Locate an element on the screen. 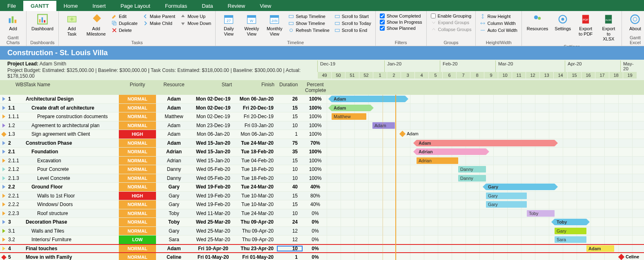 The height and width of the screenshot is (260, 644). milestone-icon is located at coordinates (4, 258).